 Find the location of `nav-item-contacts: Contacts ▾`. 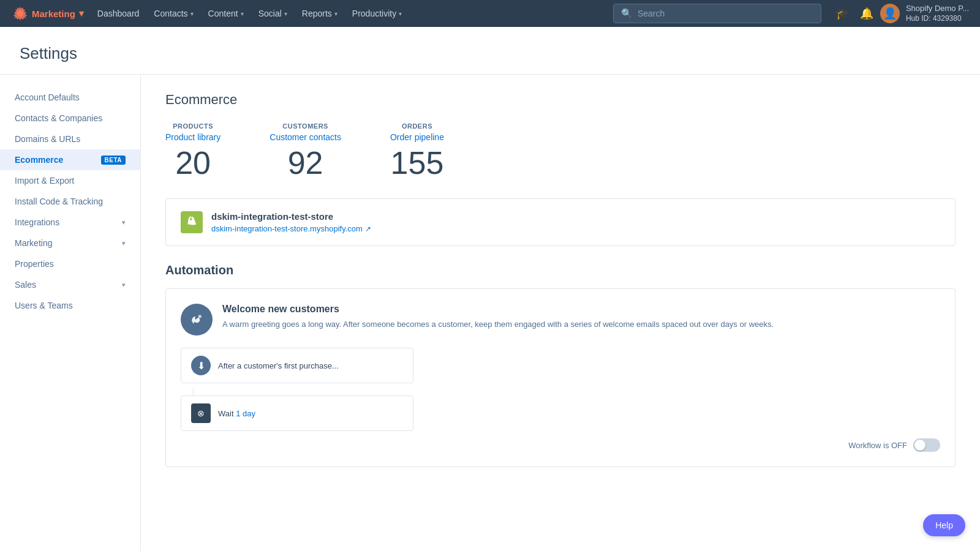

nav-item-contacts: Contacts ▾ is located at coordinates (173, 13).